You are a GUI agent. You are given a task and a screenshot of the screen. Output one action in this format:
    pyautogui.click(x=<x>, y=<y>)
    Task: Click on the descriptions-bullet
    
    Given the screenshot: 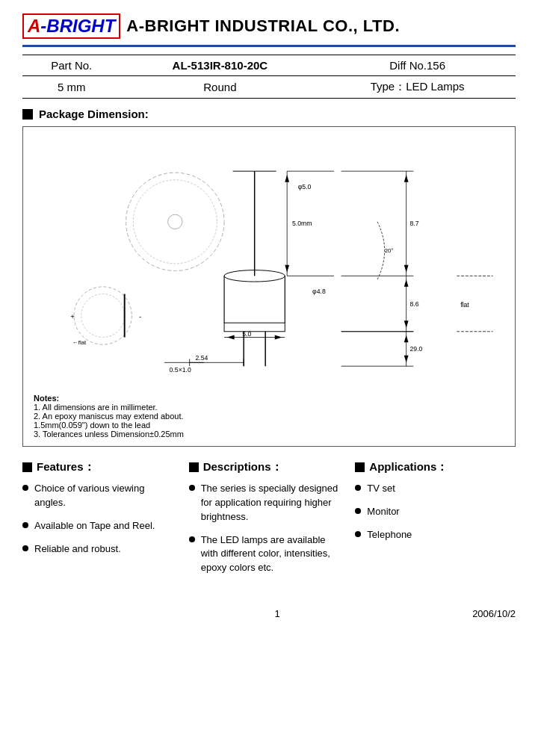 What is the action you would take?
    pyautogui.click(x=194, y=468)
    